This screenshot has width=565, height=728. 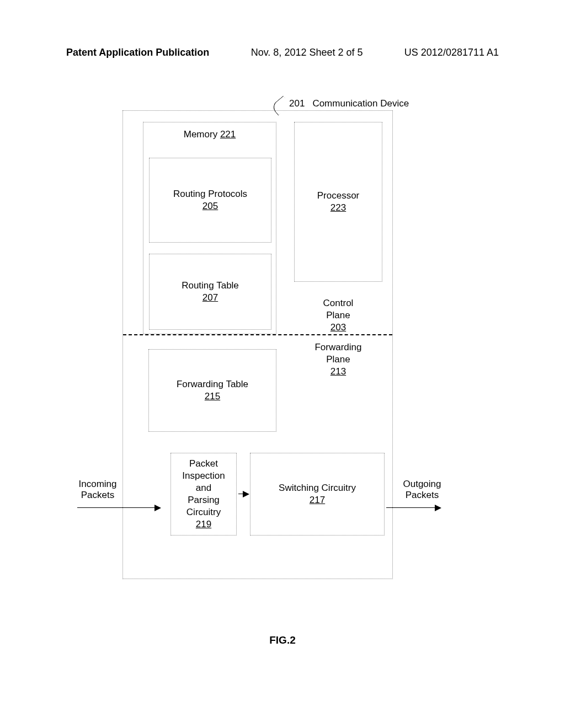 I want to click on arrow-incoming-icon, so click(x=119, y=507).